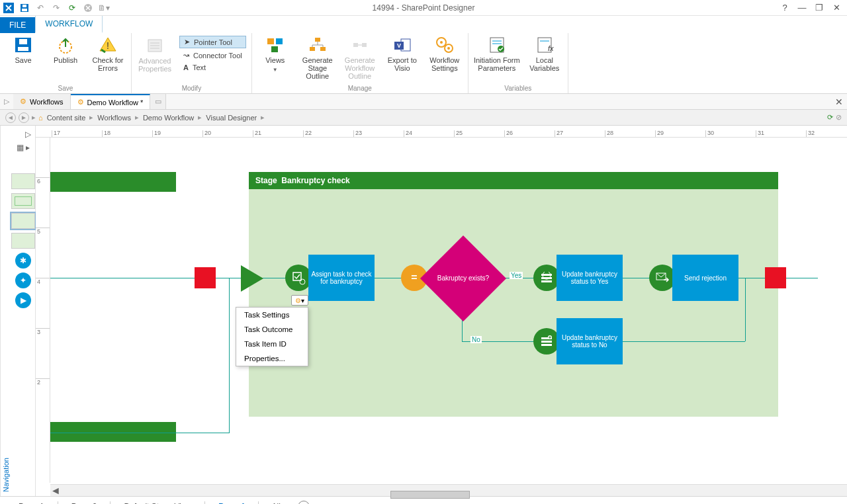 The height and width of the screenshot is (504, 847). I want to click on minimize-icon: —, so click(802, 8).